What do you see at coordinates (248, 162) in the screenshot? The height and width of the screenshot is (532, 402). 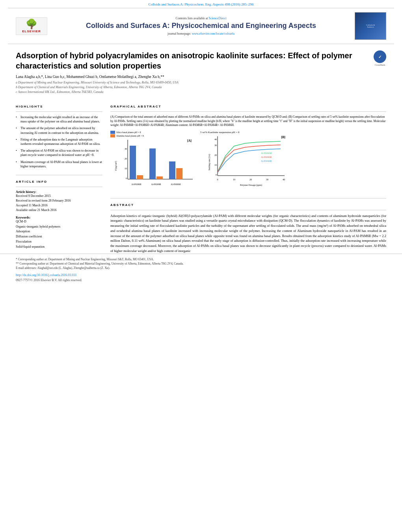 I see `charts-container: Silica basal planes pH = 8 Alumina basal…` at bounding box center [248, 162].